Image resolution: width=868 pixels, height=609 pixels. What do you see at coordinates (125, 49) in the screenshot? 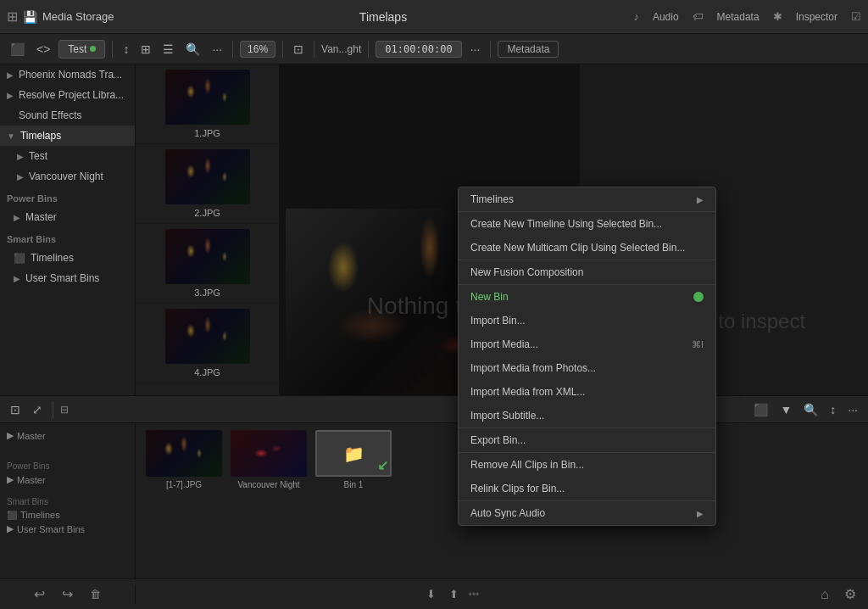
I see `sort-btn: ↕` at bounding box center [125, 49].